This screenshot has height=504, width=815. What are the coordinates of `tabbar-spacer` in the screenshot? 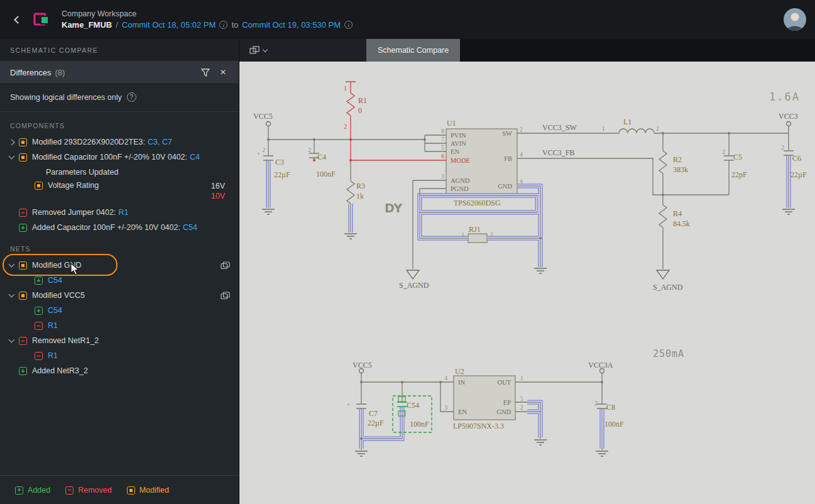 It's located at (322, 50).